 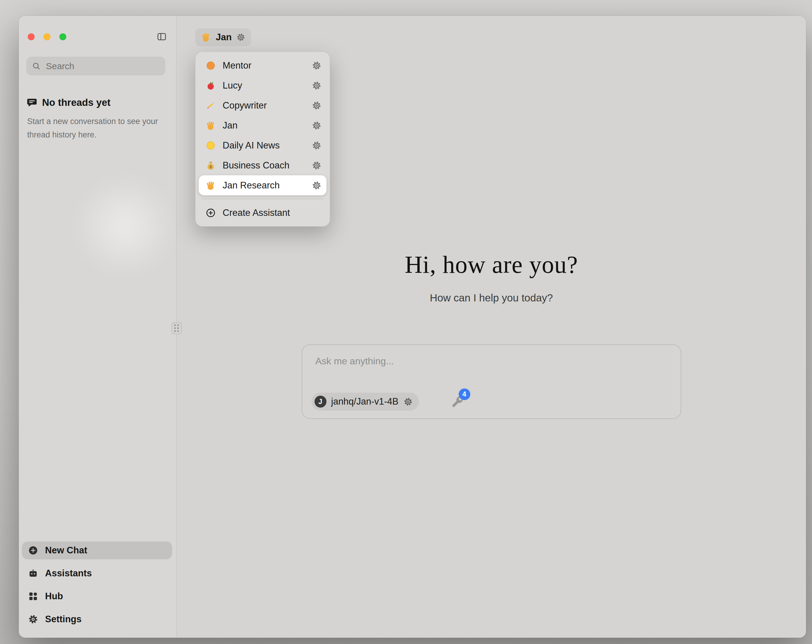 What do you see at coordinates (272, 213) in the screenshot?
I see `create-assistant-label: Create Assistant` at bounding box center [272, 213].